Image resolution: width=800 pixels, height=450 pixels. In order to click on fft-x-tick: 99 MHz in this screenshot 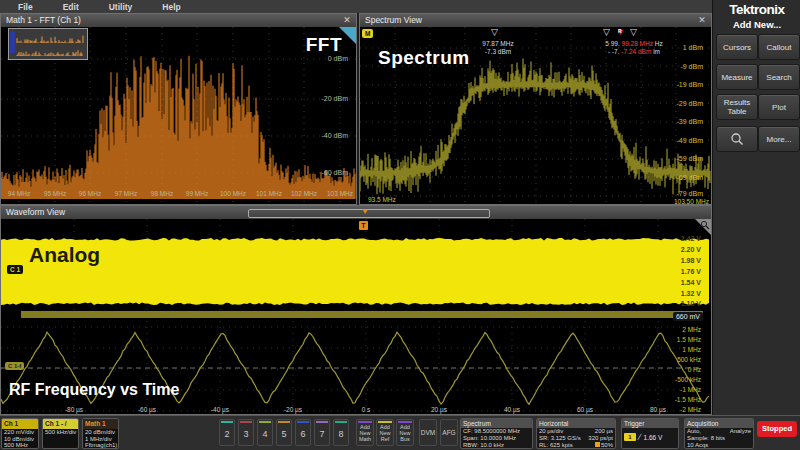, I will do `click(197, 194)`.